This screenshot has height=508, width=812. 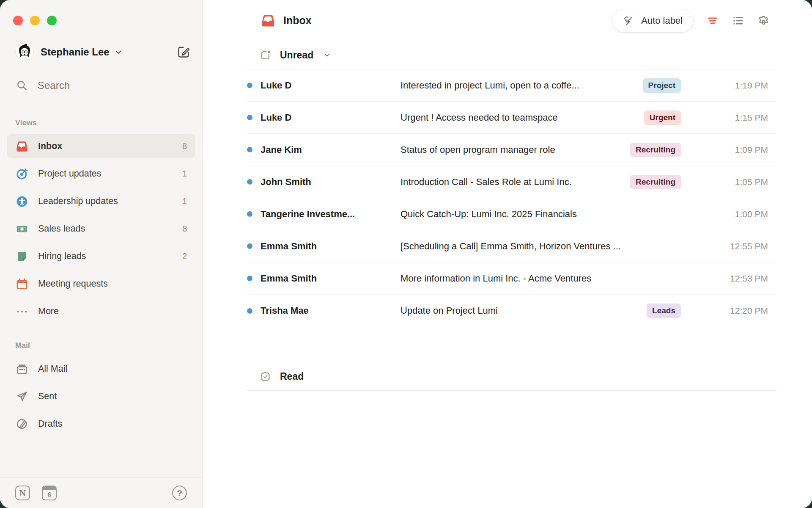 I want to click on search-label: Search, so click(x=54, y=86).